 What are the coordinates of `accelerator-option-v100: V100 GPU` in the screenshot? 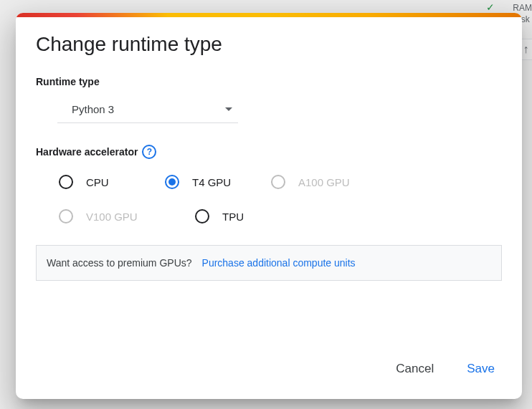 It's located at (120, 216).